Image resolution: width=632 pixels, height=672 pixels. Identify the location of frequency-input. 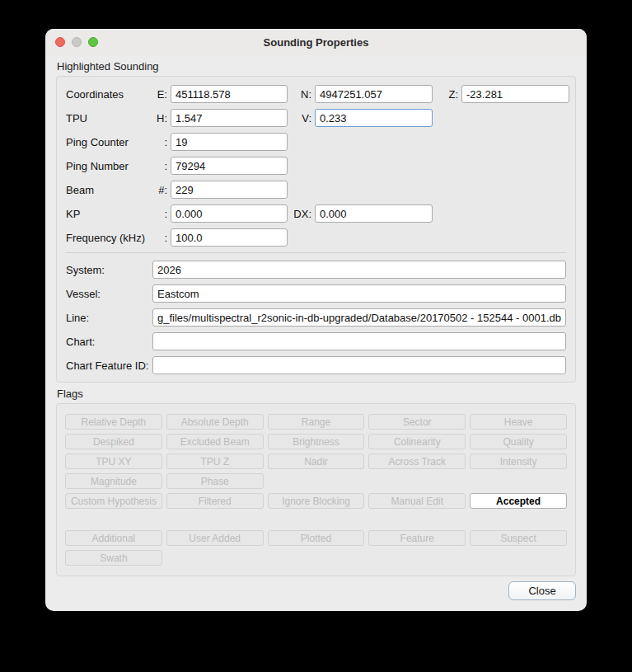
(229, 237).